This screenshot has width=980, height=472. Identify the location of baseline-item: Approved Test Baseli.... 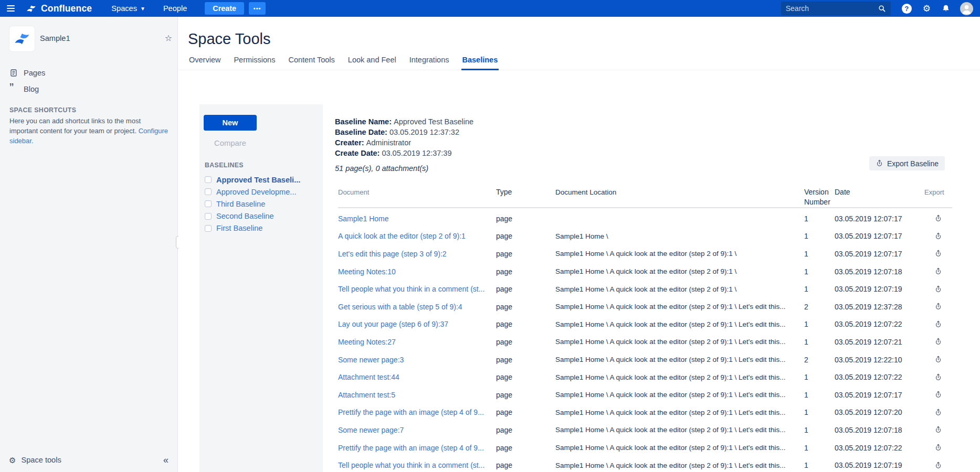
(261, 179).